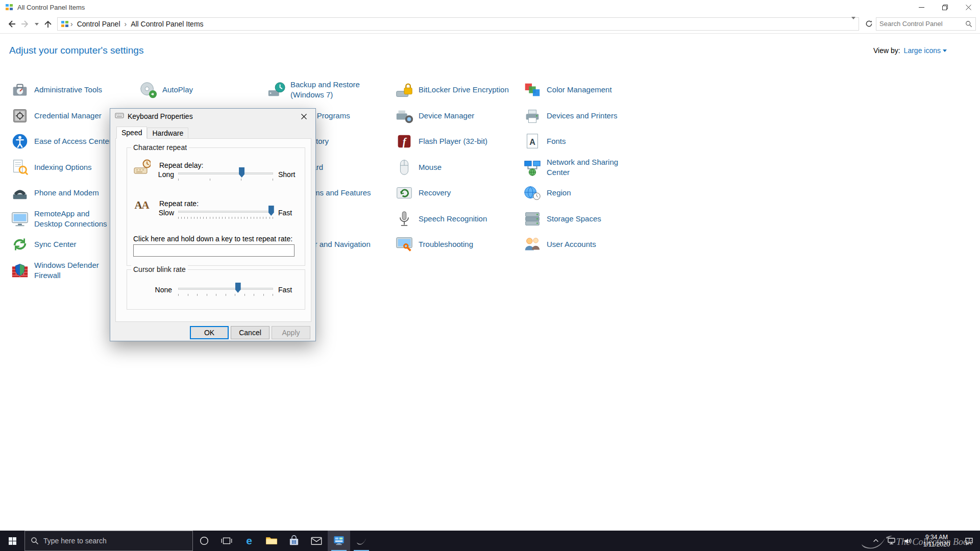 Image resolution: width=980 pixels, height=551 pixels. Describe the element at coordinates (458, 167) in the screenshot. I see `control-panel-item: Mouse` at that location.